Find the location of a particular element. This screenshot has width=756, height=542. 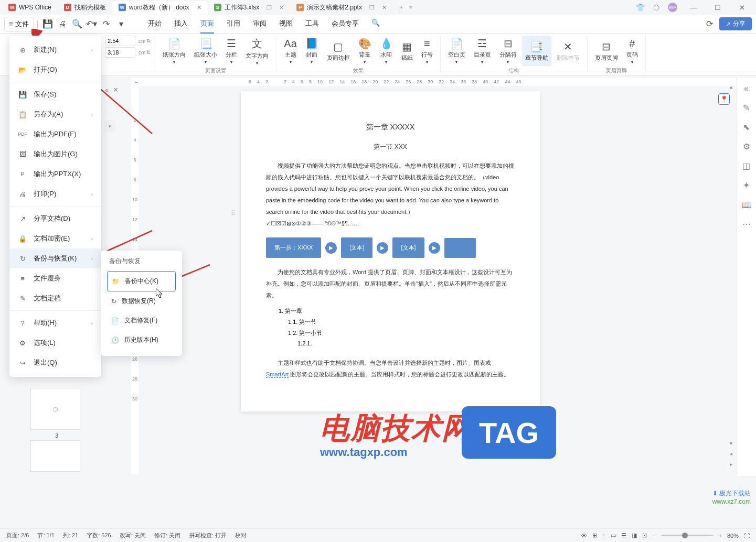

nav-pane-icon: ◨ is located at coordinates (634, 536).